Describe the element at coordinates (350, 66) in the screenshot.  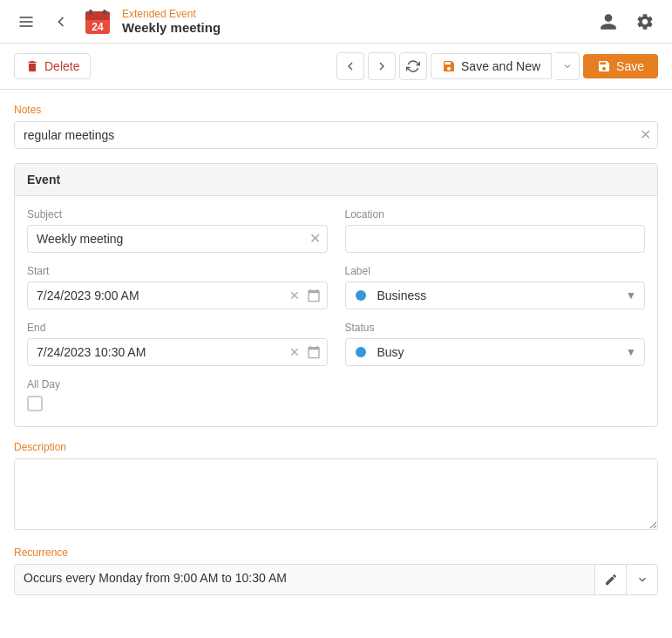
I see `prev-button` at that location.